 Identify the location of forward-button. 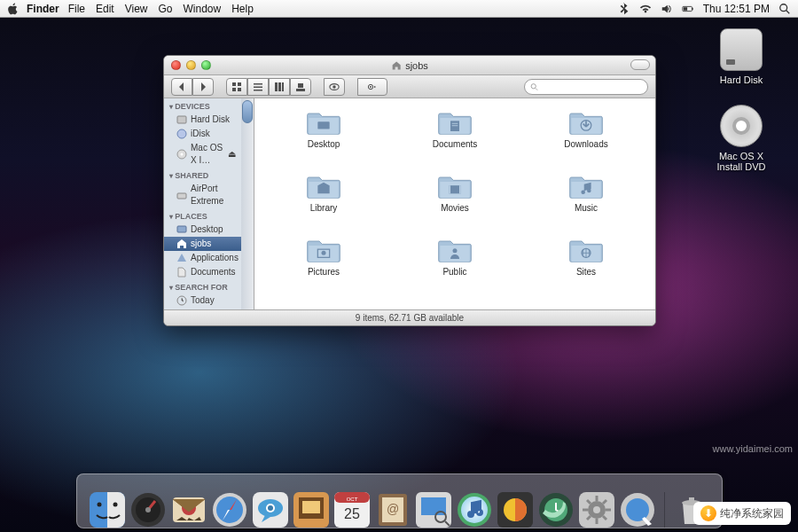
(203, 87).